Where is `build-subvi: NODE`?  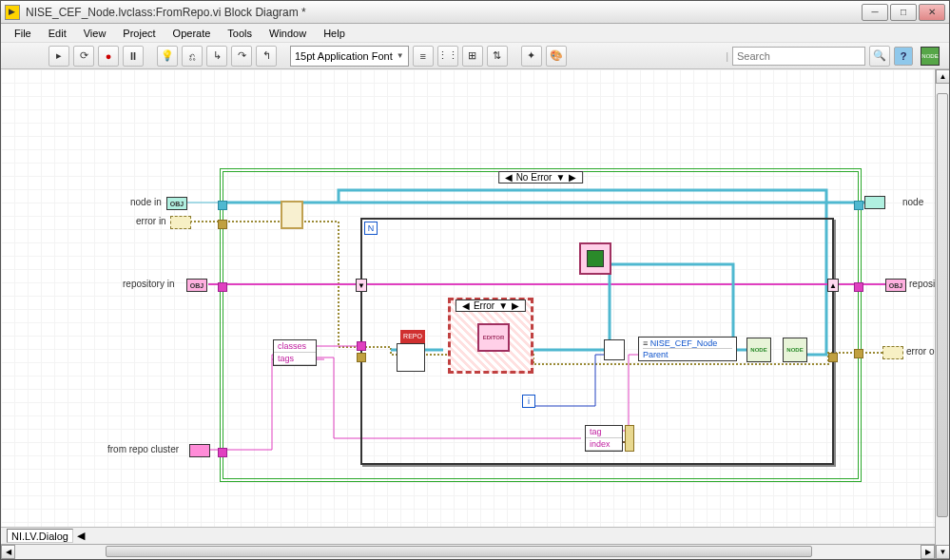 build-subvi: NODE is located at coordinates (759, 350).